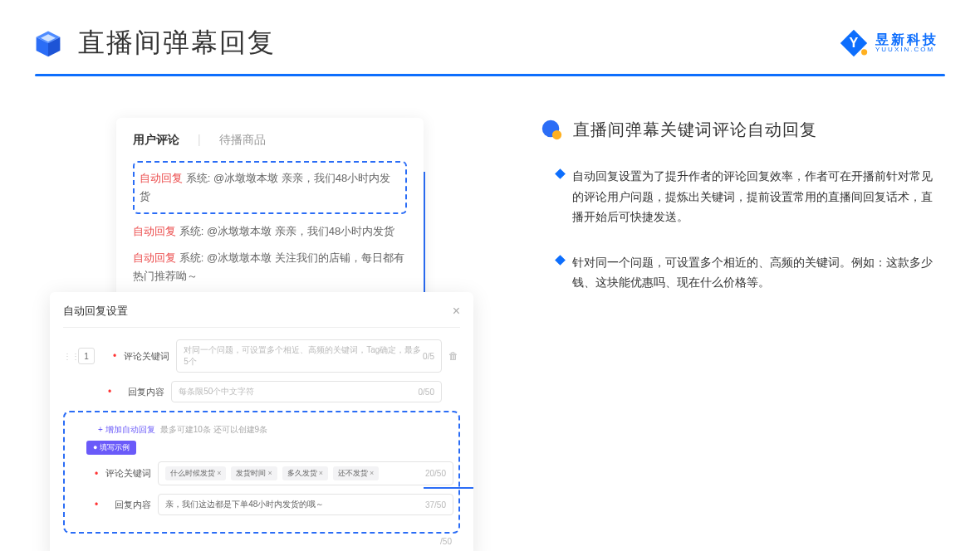 The image size is (980, 551). I want to click on comment-row: 自动回复 系统: @冰墩墩本墩 关注我们的店铺，每日都有热门推荐呦～, so click(270, 267).